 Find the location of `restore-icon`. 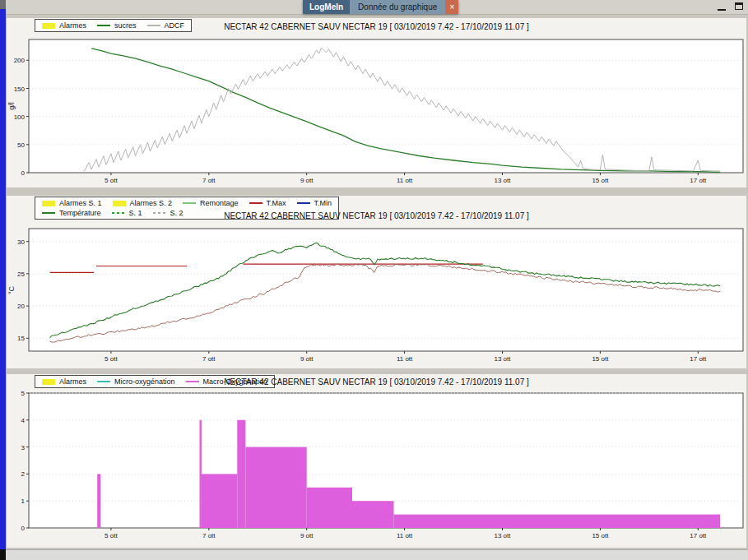

restore-icon is located at coordinates (739, 7).